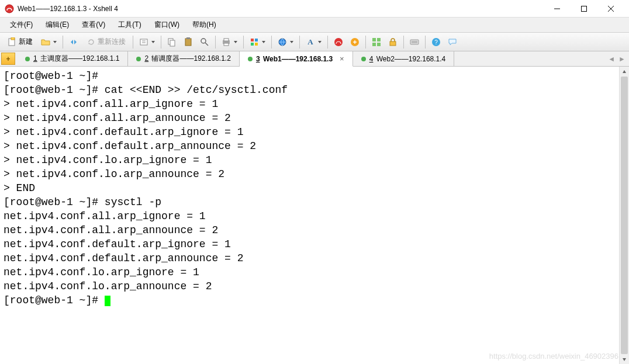 The image size is (629, 364). What do you see at coordinates (314, 25) in the screenshot?
I see `menubar: 文件(F) 编辑(E) 查看(V) 工具(T) 窗口(W) 帮助(H)` at bounding box center [314, 25].